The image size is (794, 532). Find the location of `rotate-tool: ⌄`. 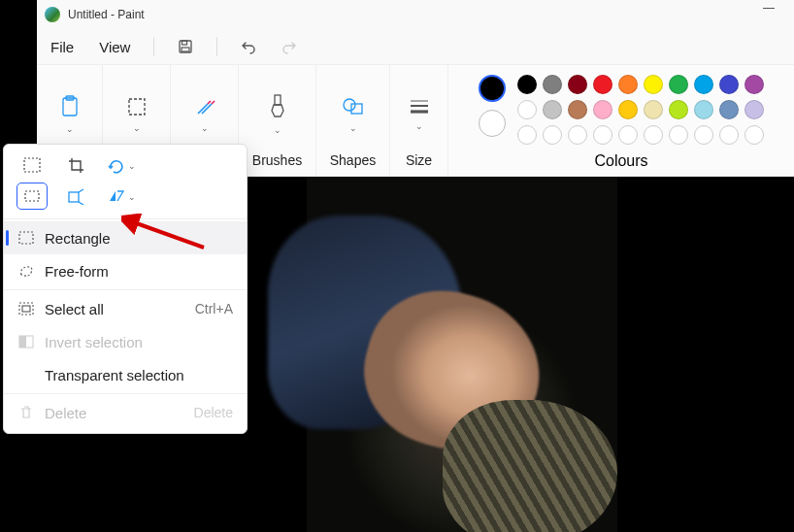

rotate-tool: ⌄ is located at coordinates (121, 165).